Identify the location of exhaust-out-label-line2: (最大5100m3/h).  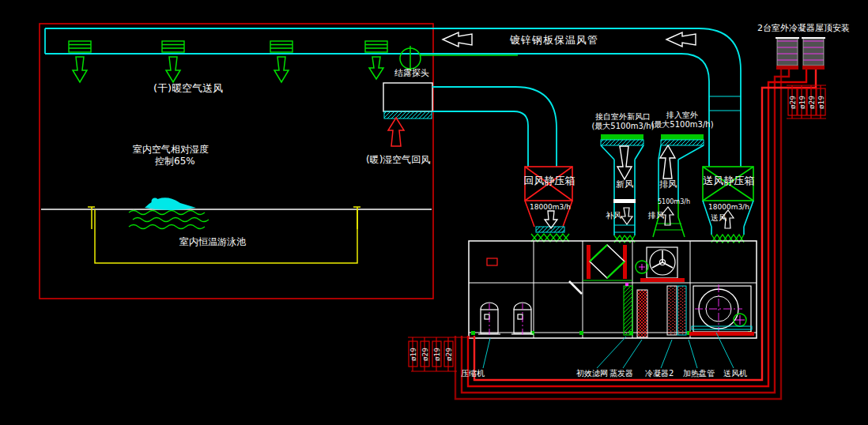
(682, 125).